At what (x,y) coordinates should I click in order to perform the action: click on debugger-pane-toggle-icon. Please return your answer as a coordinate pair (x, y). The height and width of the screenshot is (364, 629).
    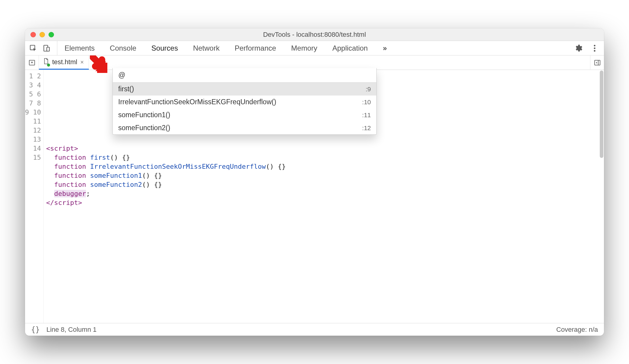
    Looking at the image, I should click on (597, 63).